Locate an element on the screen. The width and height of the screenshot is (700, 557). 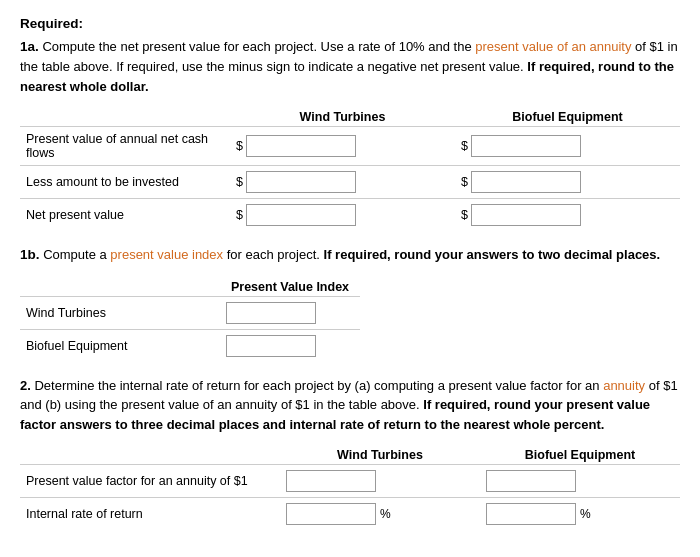
part1a-highlight: present value of an annuity is located at coordinates (553, 46).